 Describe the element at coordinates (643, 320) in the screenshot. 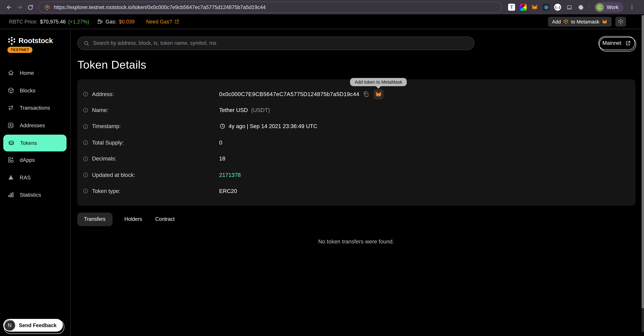

I see `scrollbar-track` at that location.